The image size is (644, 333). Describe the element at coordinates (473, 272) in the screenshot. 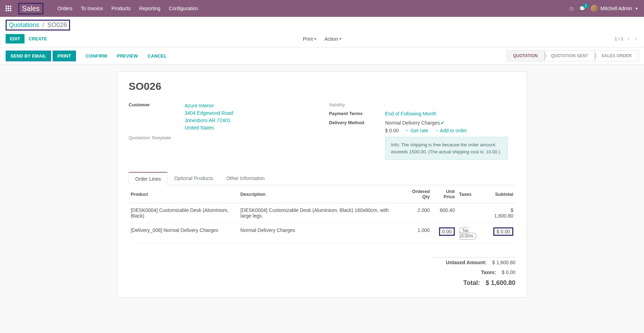

I see `total-taxes: Taxes: $ 0.00` at that location.